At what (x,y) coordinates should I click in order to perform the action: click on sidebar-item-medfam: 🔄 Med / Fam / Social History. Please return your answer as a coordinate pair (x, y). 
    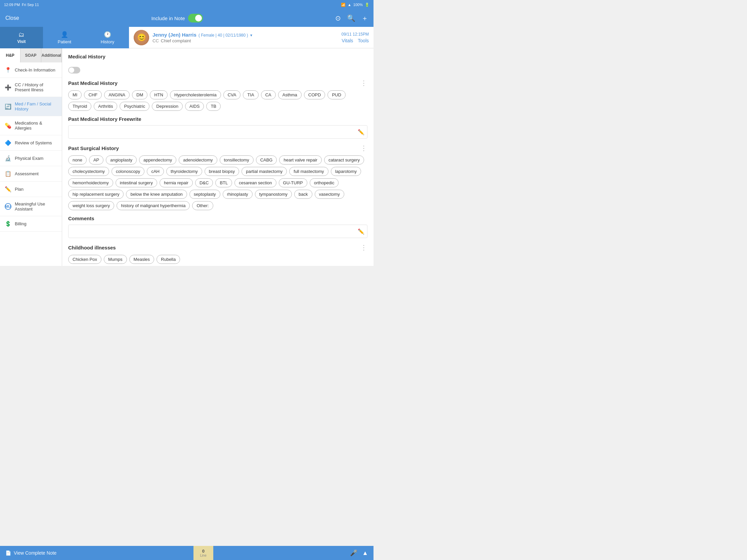
    Looking at the image, I should click on (31, 107).